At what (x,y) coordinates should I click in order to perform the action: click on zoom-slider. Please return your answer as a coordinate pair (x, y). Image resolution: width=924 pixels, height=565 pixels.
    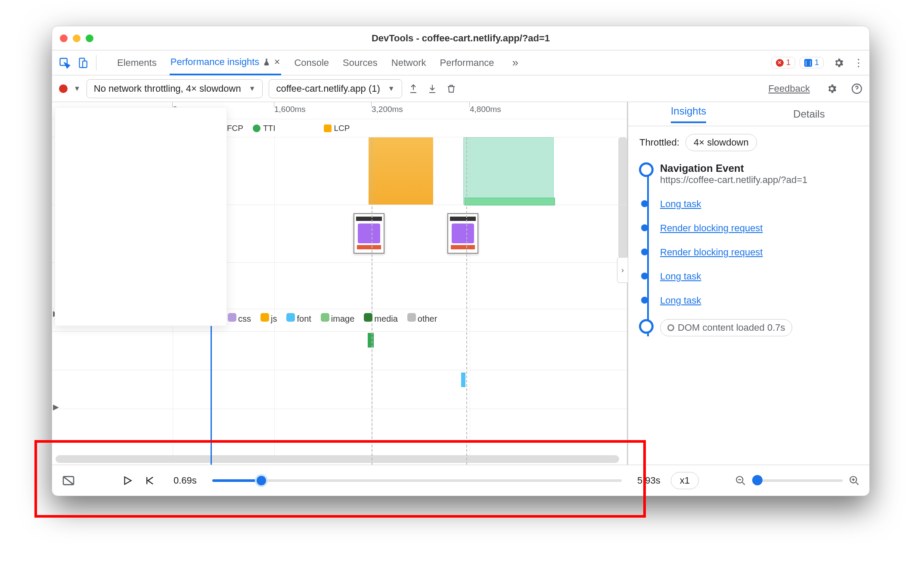
    Looking at the image, I should click on (797, 481).